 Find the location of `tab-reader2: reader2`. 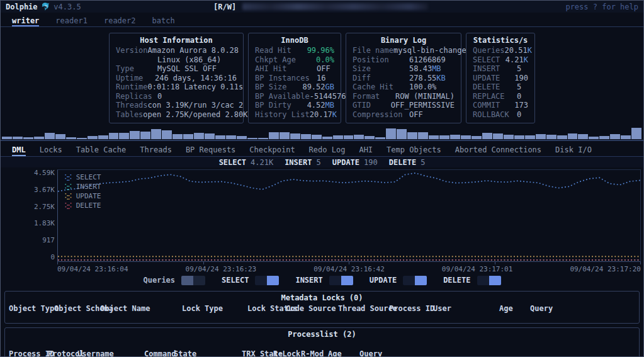

tab-reader2: reader2 is located at coordinates (120, 21).